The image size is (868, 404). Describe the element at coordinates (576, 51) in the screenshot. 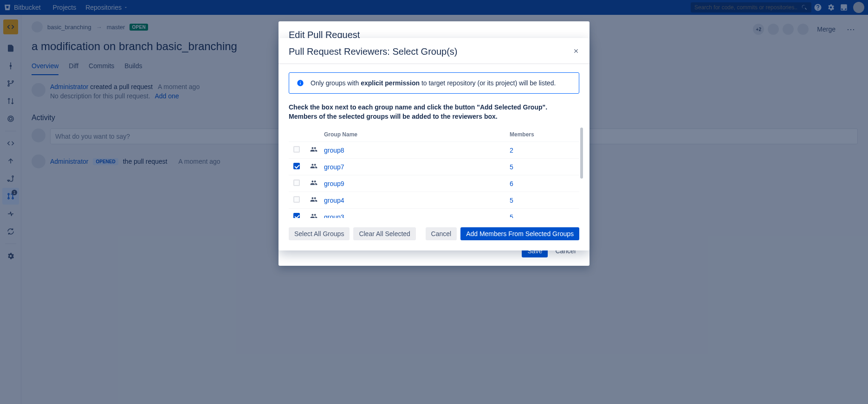

I see `close-icon` at that location.